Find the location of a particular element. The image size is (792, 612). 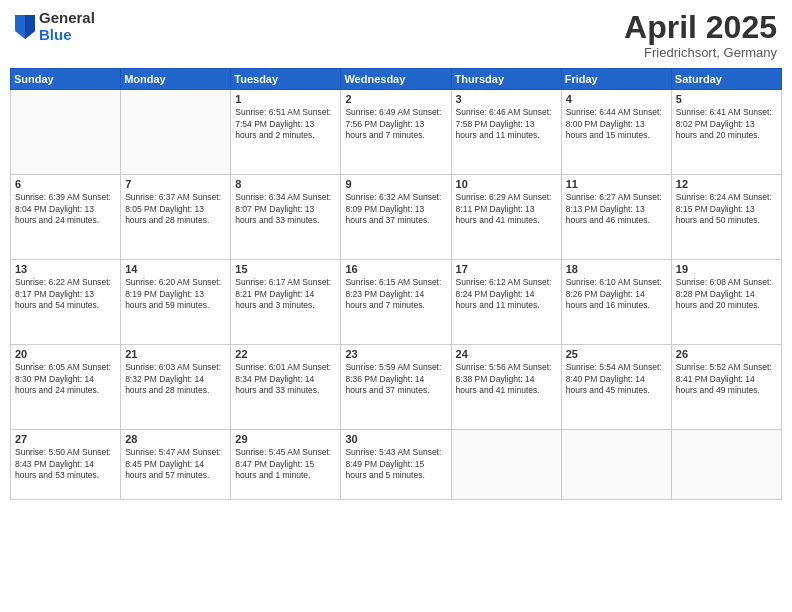

logo-text: General Blue is located at coordinates (67, 26).